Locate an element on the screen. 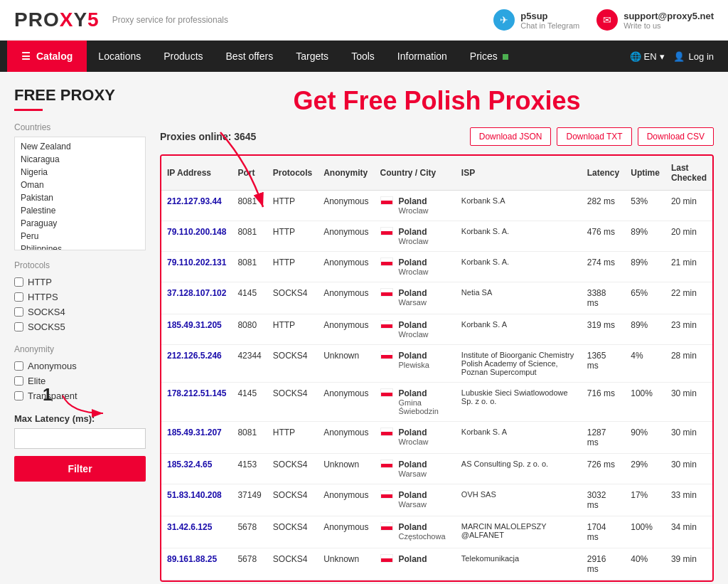 This screenshot has width=728, height=584. cell-ip: 31.42.6.125 is located at coordinates (196, 532).